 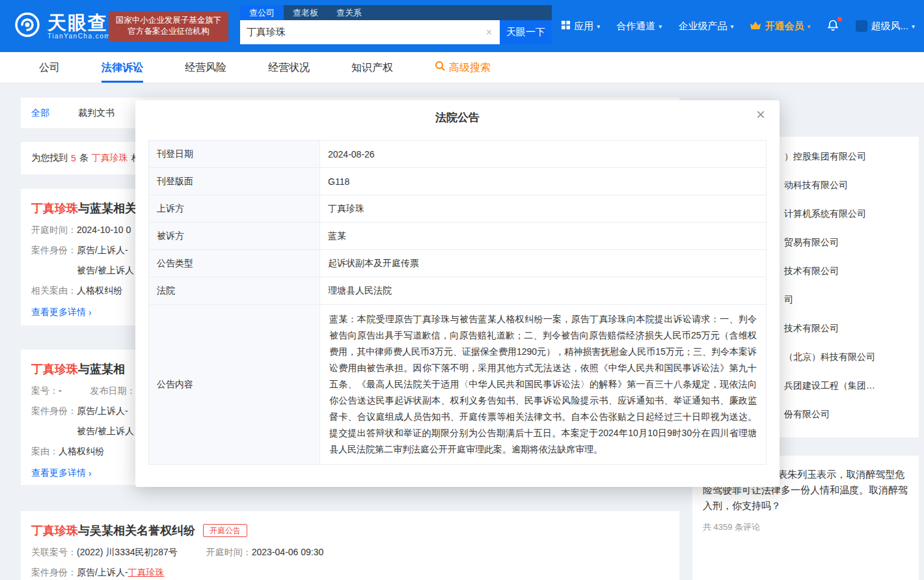 I want to click on risk-product-icon, so click(x=862, y=26).